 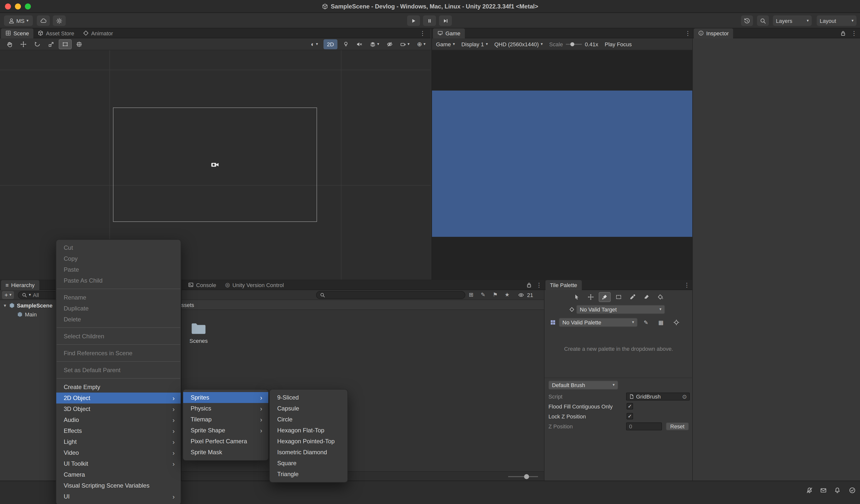 What do you see at coordinates (852, 490) in the screenshot?
I see `status-ok-icon` at bounding box center [852, 490].